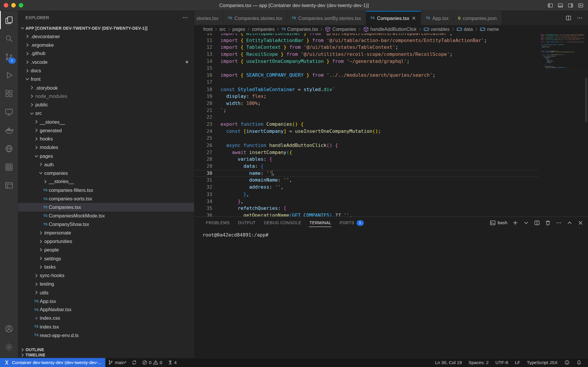  I want to click on code-line-18: 18const StyledTableContainer = styled.di…, so click(366, 89).